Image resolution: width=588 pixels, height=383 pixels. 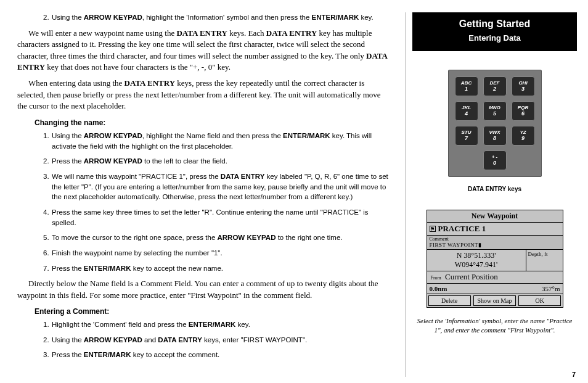 What do you see at coordinates (433, 229) in the screenshot?
I see `flag-icon: ⚑` at bounding box center [433, 229].